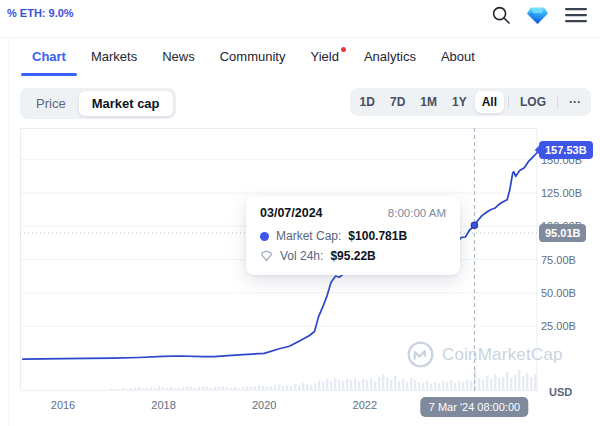  What do you see at coordinates (502, 355) in the screenshot?
I see `watermark-label: CoinMarketCap` at bounding box center [502, 355].